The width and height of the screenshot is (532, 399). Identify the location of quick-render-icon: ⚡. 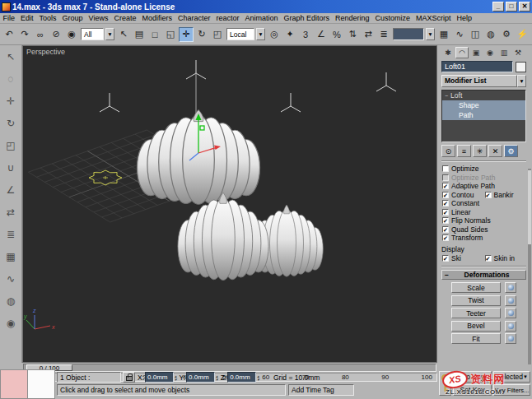
(522, 35).